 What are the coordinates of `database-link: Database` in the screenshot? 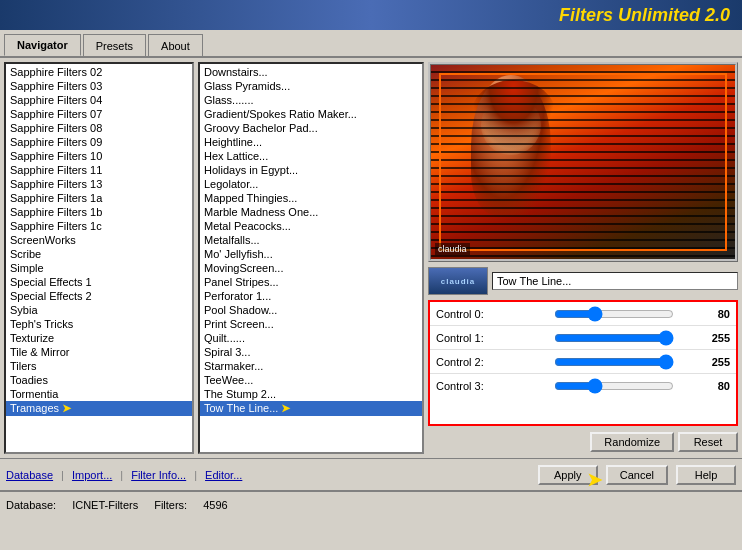 It's located at (30, 475).